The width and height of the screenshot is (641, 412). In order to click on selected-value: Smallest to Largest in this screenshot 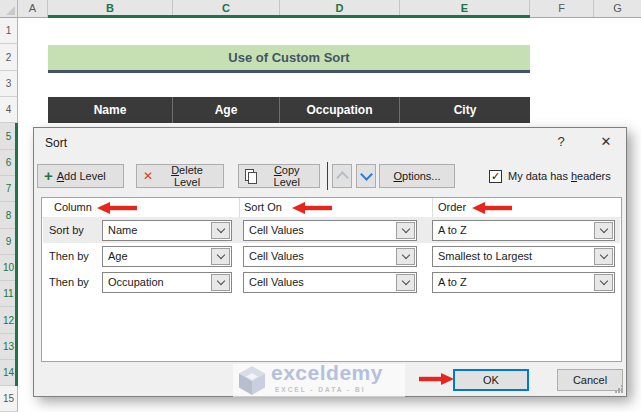, I will do `click(485, 256)`.